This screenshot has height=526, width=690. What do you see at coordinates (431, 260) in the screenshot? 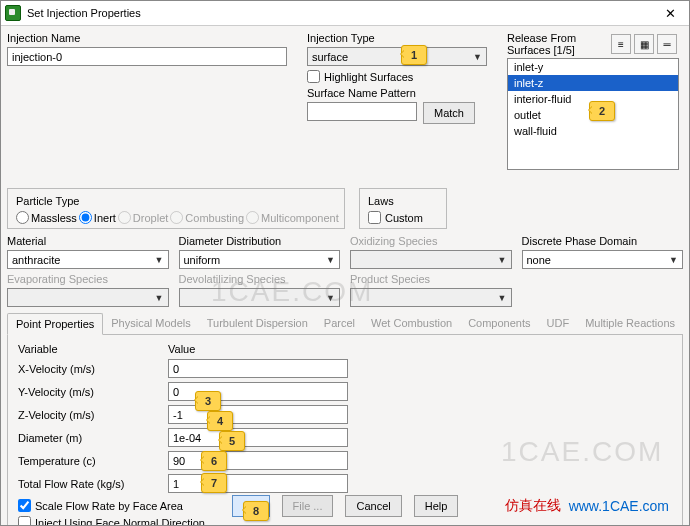
I see `oxidizing-dropdown: ▼` at bounding box center [431, 260].